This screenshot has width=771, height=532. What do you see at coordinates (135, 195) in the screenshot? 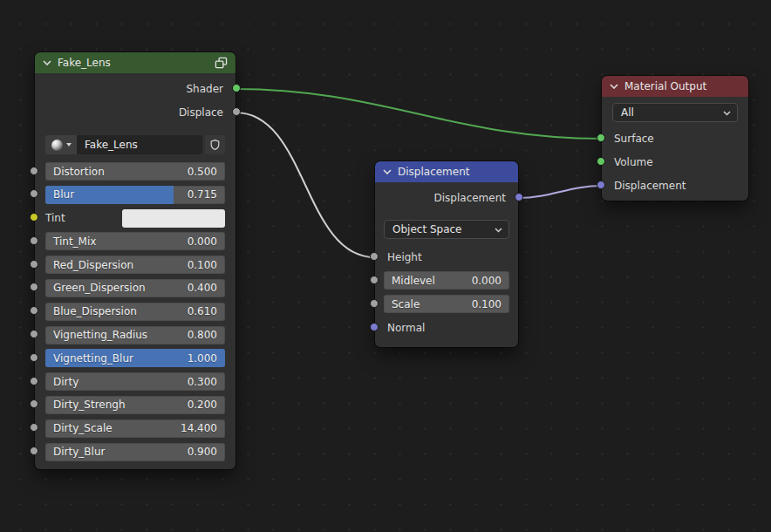
I see `slider-blur: Blur 0.715` at bounding box center [135, 195].